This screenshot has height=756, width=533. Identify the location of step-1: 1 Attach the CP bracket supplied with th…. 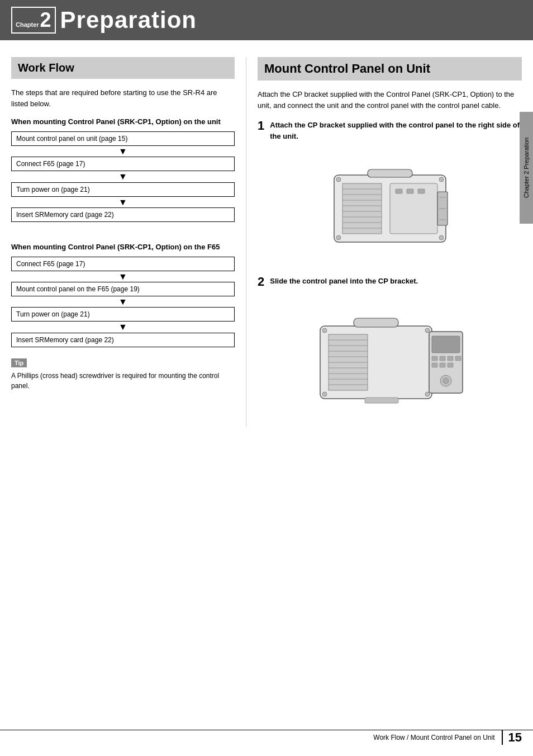
(390, 131).